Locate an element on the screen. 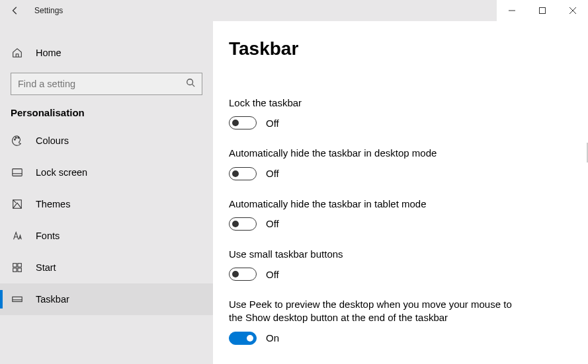  toggle-autohide-desktop is located at coordinates (243, 174).